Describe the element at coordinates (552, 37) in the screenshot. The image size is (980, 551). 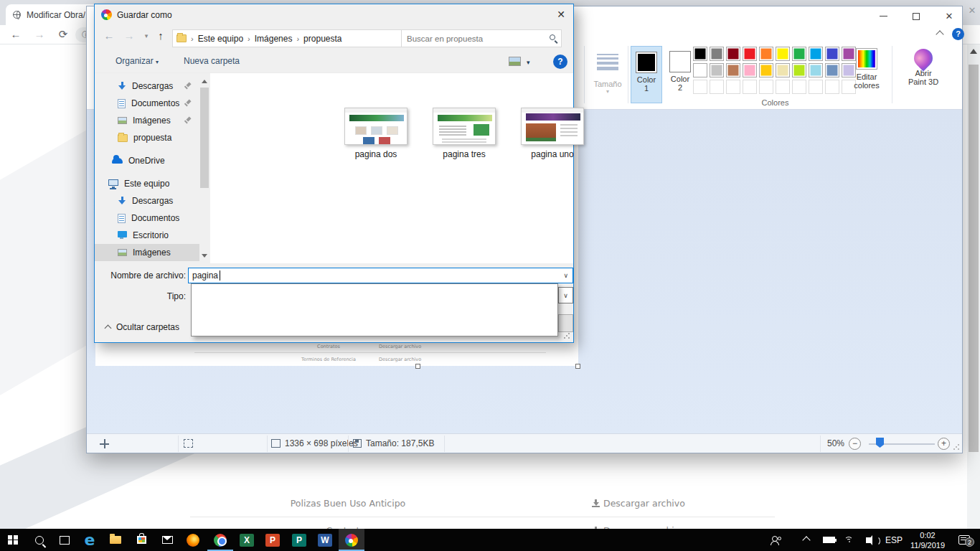
I see `search-icon` at that location.